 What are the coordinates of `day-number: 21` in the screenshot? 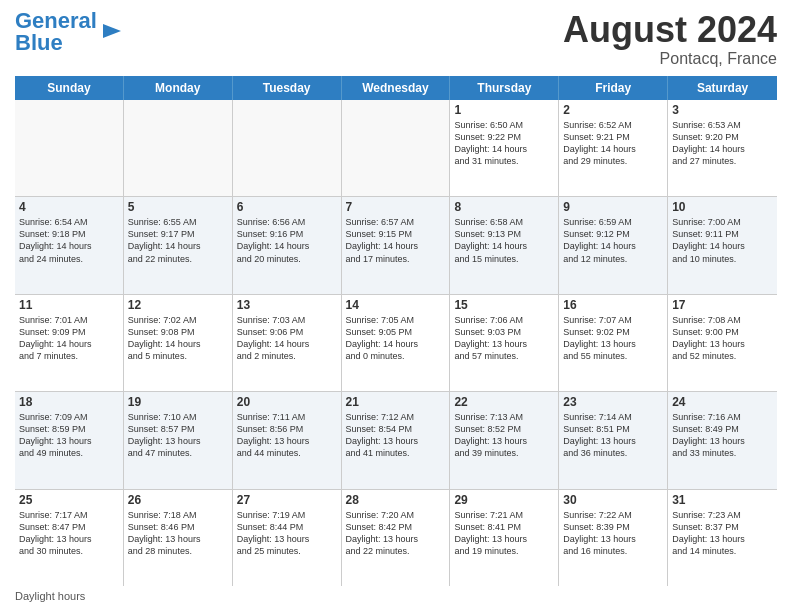 It's located at (396, 402).